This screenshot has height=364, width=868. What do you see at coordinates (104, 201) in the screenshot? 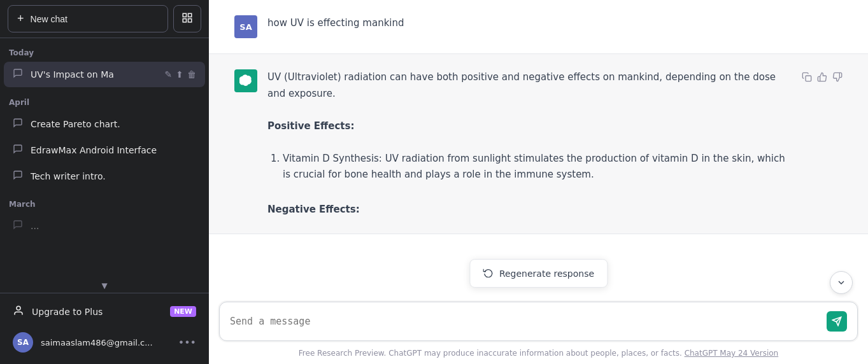
I see `section-march: March` at bounding box center [104, 201].